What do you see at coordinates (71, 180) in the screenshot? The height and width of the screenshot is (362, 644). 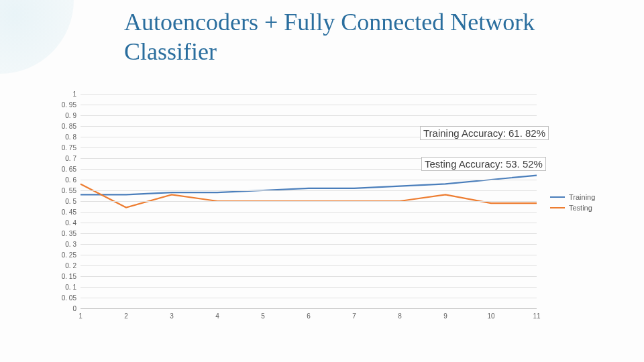 I see `y-tick-label: 0. 6` at bounding box center [71, 180].